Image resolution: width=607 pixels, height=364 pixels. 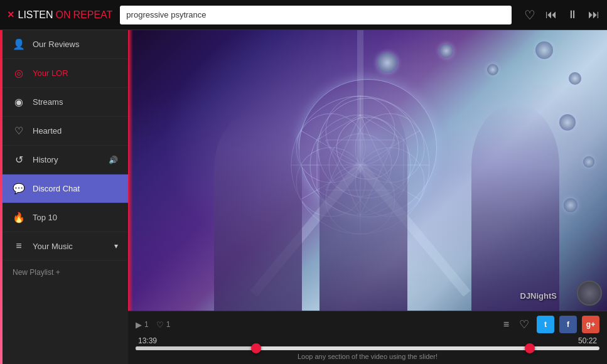 I want to click on sidebar-label-top-10: Top 10, so click(x=45, y=217).